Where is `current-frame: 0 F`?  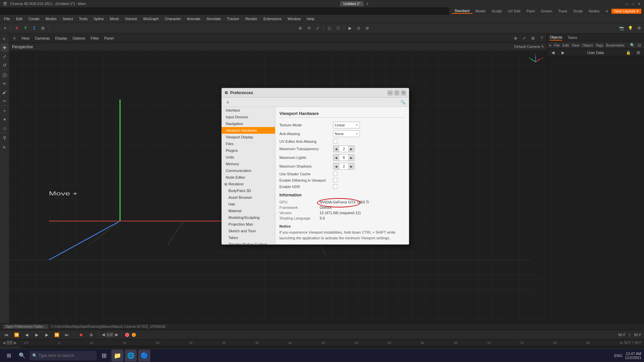
current-frame: 0 F is located at coordinates (110, 335).